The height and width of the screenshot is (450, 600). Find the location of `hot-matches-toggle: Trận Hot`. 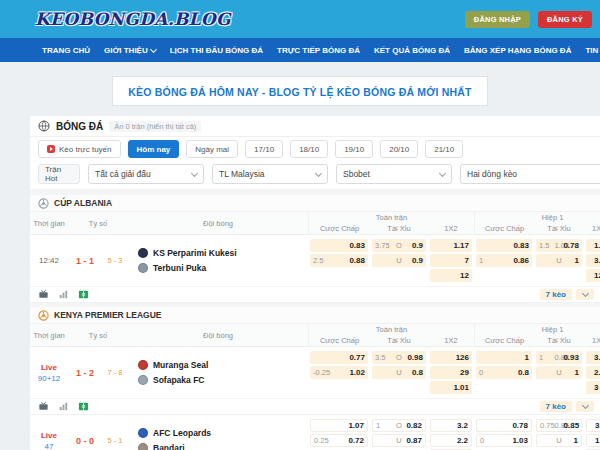

hot-matches-toggle: Trận Hot is located at coordinates (59, 174).